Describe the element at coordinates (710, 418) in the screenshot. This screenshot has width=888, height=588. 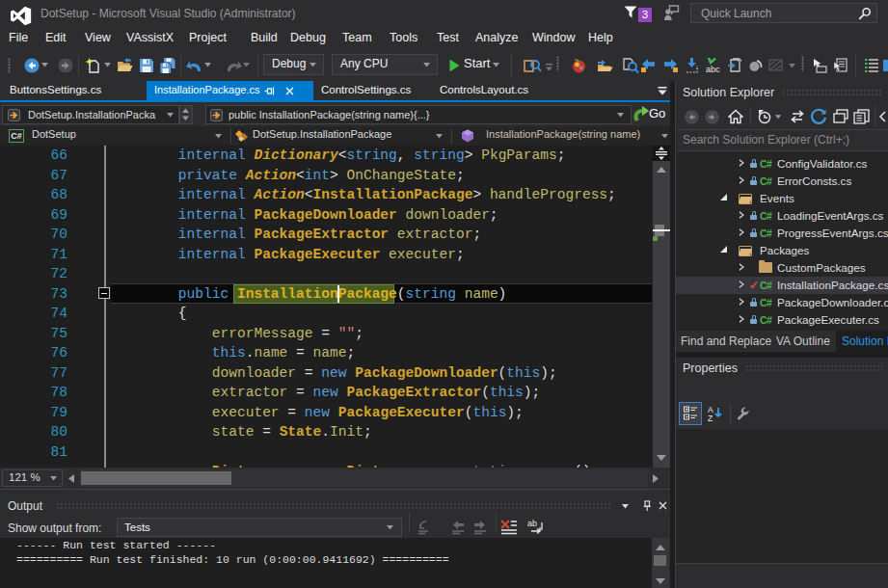
I see `svg-text: Z` at that location.